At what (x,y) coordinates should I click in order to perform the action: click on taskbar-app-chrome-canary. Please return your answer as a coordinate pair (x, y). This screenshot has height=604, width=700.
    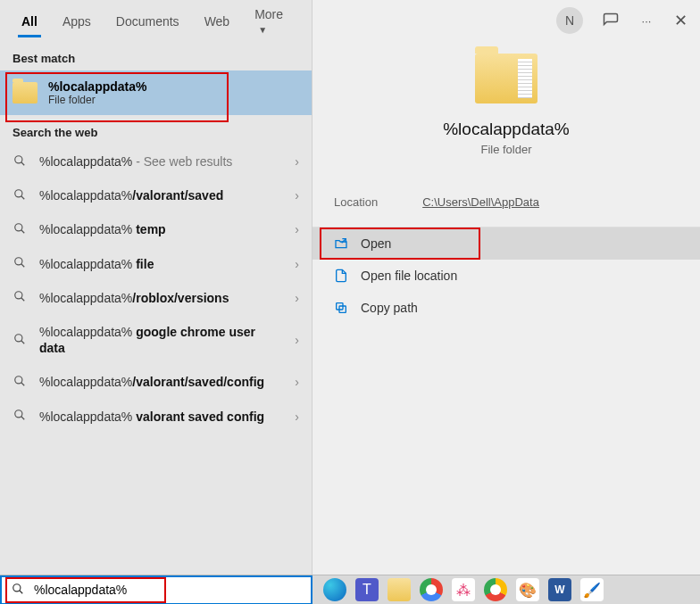
    Looking at the image, I should click on (496, 590).